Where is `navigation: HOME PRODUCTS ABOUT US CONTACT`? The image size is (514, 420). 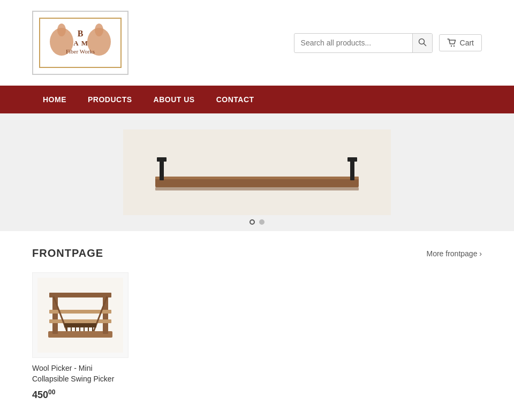 navigation: HOME PRODUCTS ABOUT US CONTACT is located at coordinates (257, 100).